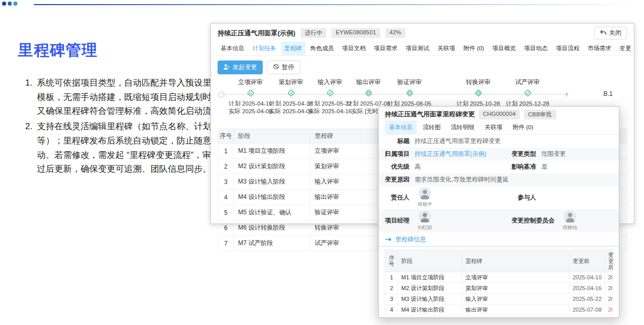 The width and height of the screenshot is (644, 325). I want to click on feature-point: 支持在线灵活编辑里程碑（如节点名称、计划时间等）；里程碑发布后系统自动锁定，防止…, so click(132, 148).